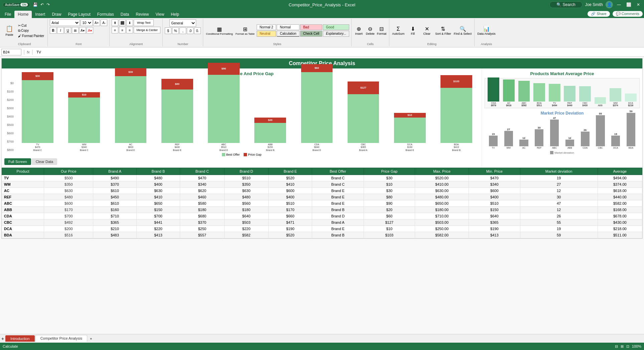 This screenshot has height=350, width=644. Describe the element at coordinates (183, 23) in the screenshot. I see `number-format-select: General` at that location.